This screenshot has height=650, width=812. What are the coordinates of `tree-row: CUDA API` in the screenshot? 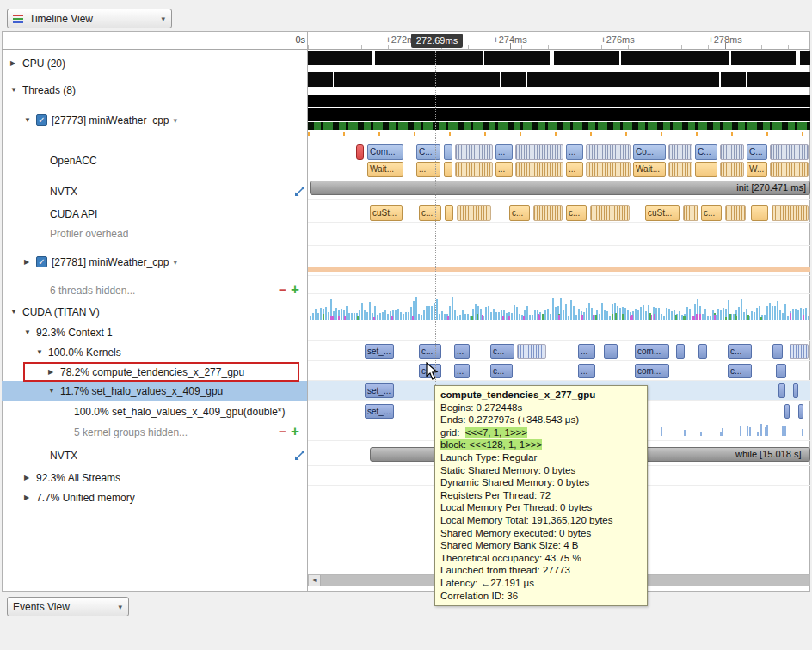 It's located at (155, 213).